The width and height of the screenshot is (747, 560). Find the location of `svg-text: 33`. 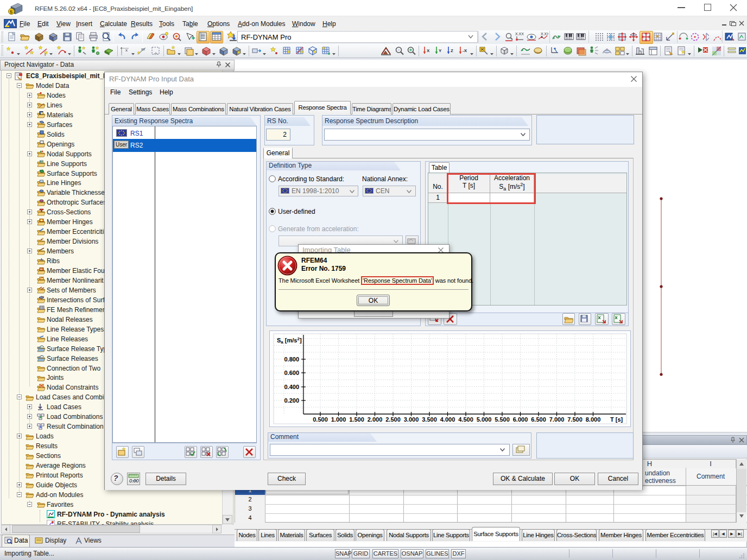

svg-text: 33 is located at coordinates (42, 162).